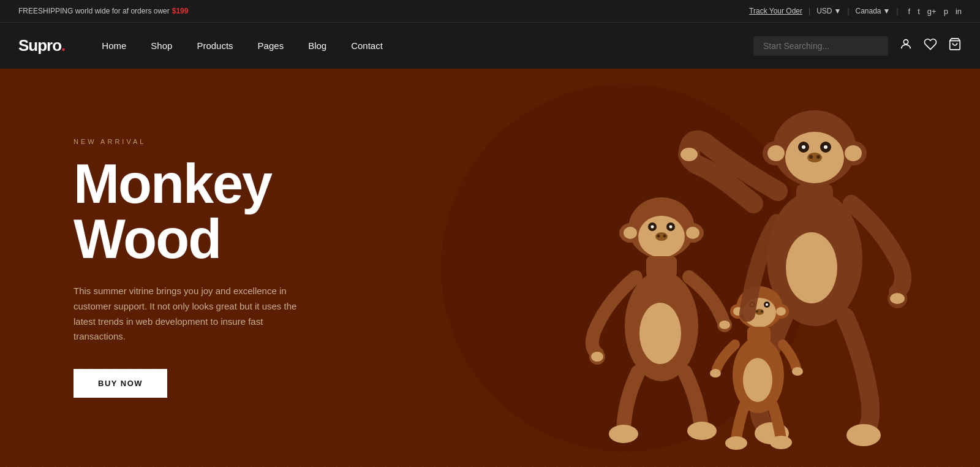 The image size is (980, 467). What do you see at coordinates (869, 11) in the screenshot?
I see `region-label: Canada` at bounding box center [869, 11].